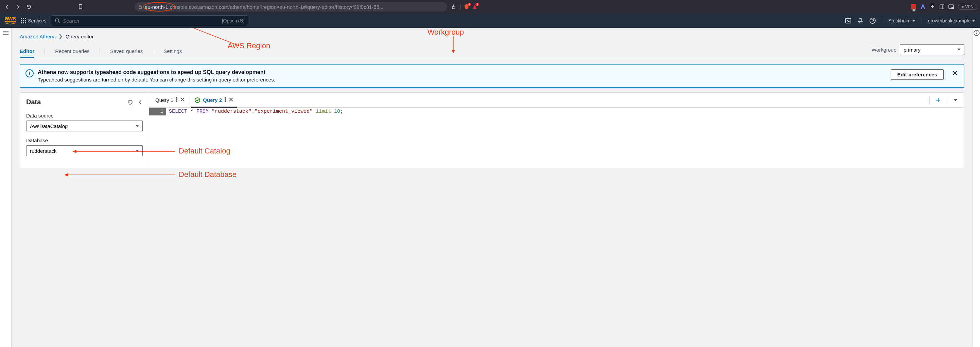  I want to click on refresh-icon, so click(130, 102).